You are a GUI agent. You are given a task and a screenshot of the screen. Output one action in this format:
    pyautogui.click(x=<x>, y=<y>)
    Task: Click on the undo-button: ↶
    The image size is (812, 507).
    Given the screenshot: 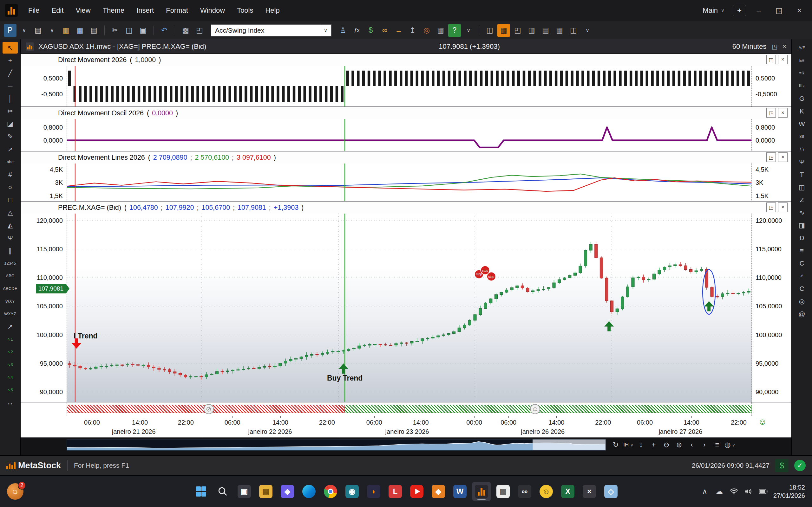 What is the action you would take?
    pyautogui.click(x=164, y=31)
    